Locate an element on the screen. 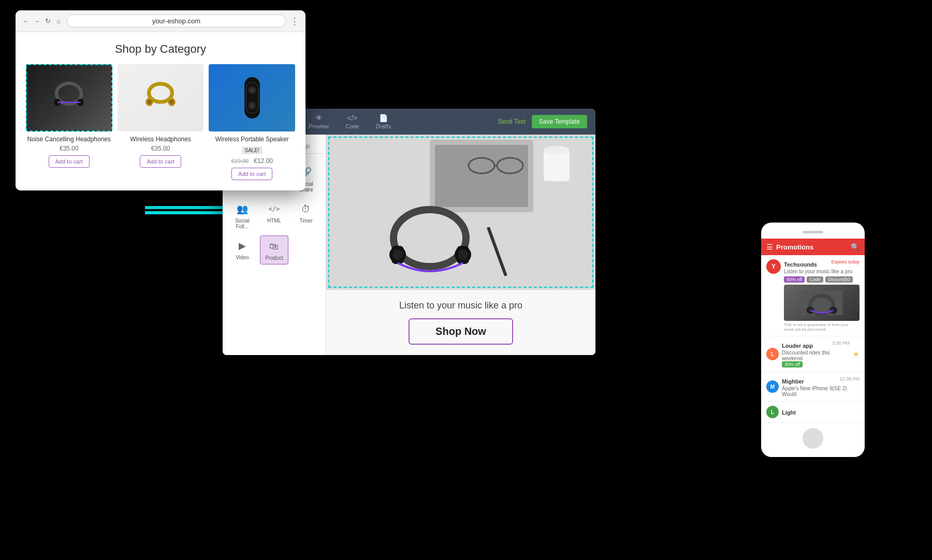 The height and width of the screenshot is (560, 932). product-card-1: Wireless Headphones €35.00 Add to cart is located at coordinates (161, 122).